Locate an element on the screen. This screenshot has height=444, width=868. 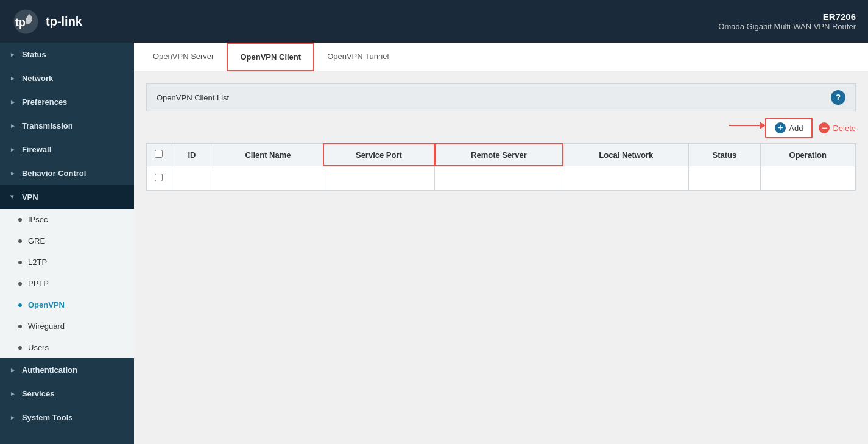
tab-openvpn-tunnel: OpenVPN Tunnel is located at coordinates (358, 57).